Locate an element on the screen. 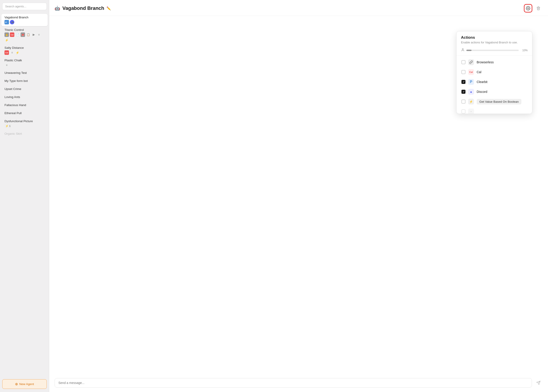  partial-icon: ▪ is located at coordinates (471, 111).